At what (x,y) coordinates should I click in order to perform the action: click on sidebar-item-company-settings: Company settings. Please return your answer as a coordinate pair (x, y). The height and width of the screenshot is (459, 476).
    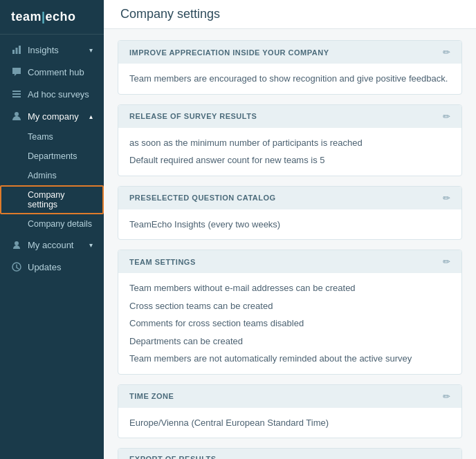
    Looking at the image, I should click on (52, 200).